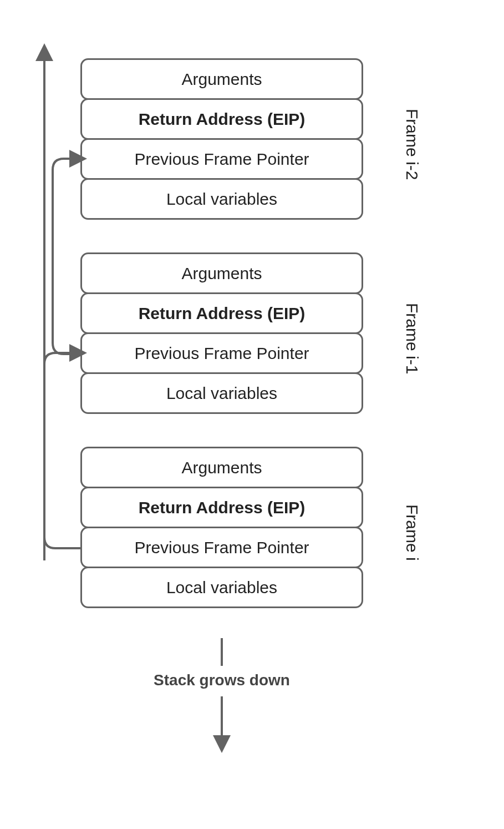 The image size is (504, 829). What do you see at coordinates (222, 139) in the screenshot?
I see `frame-group-i-minus-2: Arguments Return Address (EIP) Previous …` at bounding box center [222, 139].